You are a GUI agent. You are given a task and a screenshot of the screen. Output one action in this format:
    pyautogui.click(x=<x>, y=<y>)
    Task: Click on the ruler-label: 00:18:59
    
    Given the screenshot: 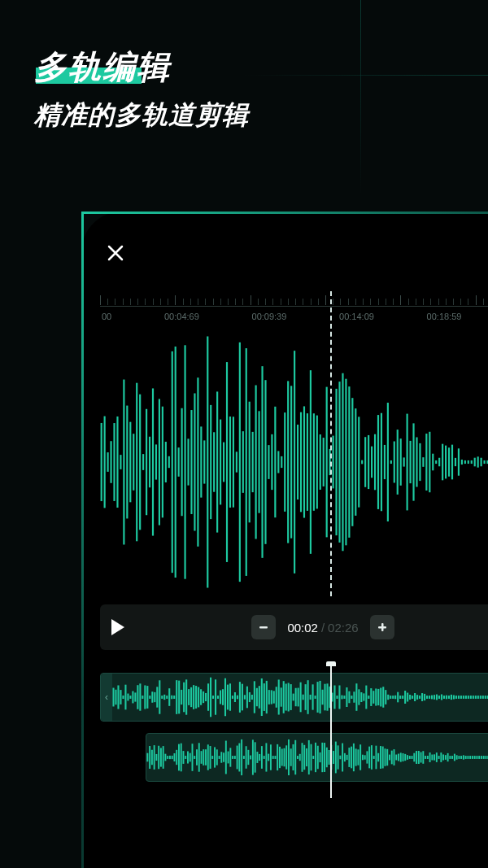 What is the action you would take?
    pyautogui.click(x=444, y=316)
    